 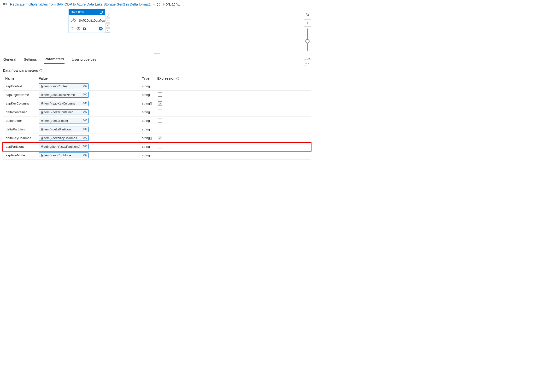 What do you see at coordinates (64, 147) in the screenshot?
I see `param-value-input: @string(item().sapPartitions)` at bounding box center [64, 147].